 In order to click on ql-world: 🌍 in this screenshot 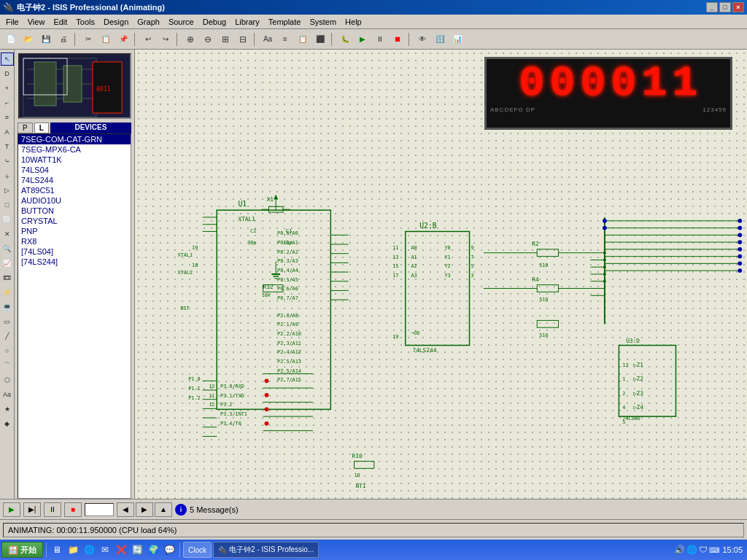, I will do `click(153, 550)`.